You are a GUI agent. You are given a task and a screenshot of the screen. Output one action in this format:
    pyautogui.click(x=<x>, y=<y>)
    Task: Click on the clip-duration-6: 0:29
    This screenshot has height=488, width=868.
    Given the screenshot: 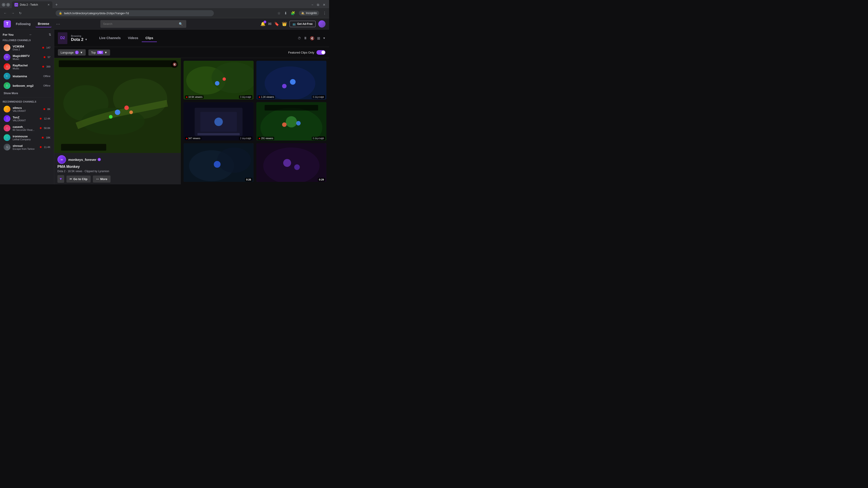 What is the action you would take?
    pyautogui.click(x=321, y=180)
    